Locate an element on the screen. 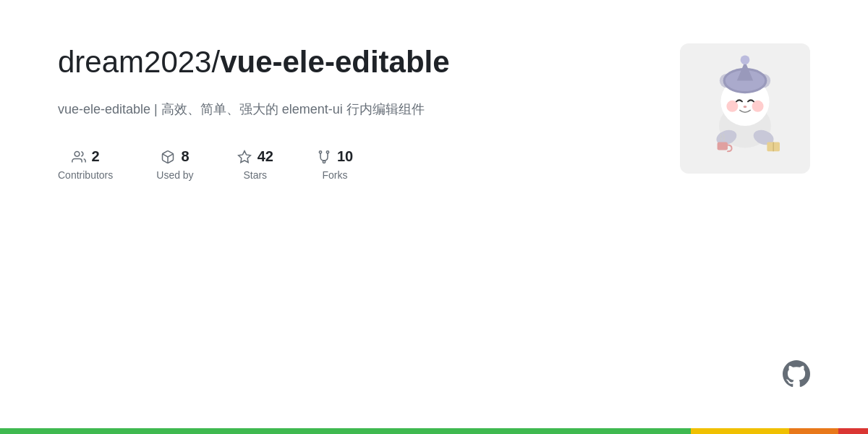 The image size is (868, 434). forks-label: Forks is located at coordinates (336, 175).